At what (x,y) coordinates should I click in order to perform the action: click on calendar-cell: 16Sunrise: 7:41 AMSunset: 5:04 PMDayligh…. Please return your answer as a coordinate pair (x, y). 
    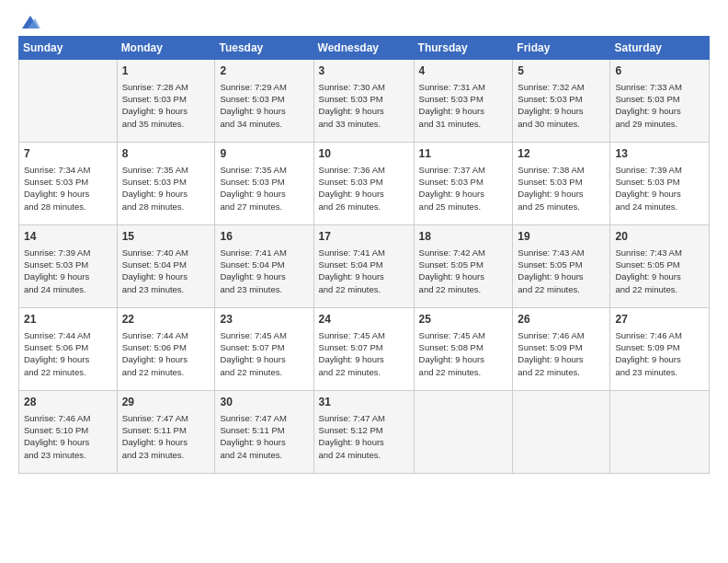
    Looking at the image, I should click on (265, 267).